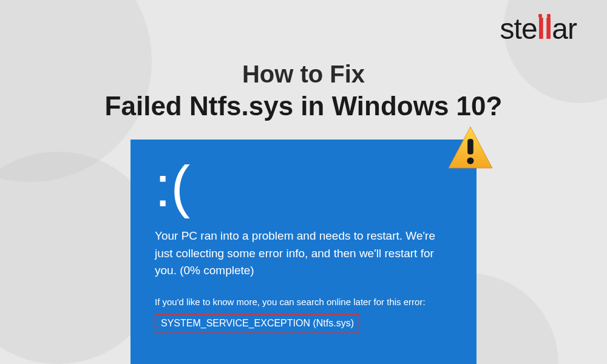  I want to click on bsod-message-secondary: If you'd like to know more, you can sear…, so click(304, 302).